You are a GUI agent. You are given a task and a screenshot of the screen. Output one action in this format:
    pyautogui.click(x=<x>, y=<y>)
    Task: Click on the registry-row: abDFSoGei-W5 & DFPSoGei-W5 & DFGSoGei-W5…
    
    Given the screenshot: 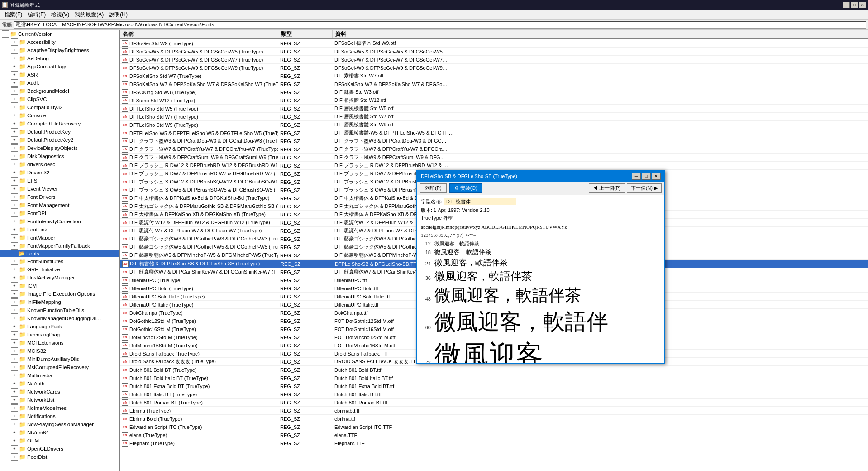 What is the action you would take?
    pyautogui.click(x=494, y=52)
    